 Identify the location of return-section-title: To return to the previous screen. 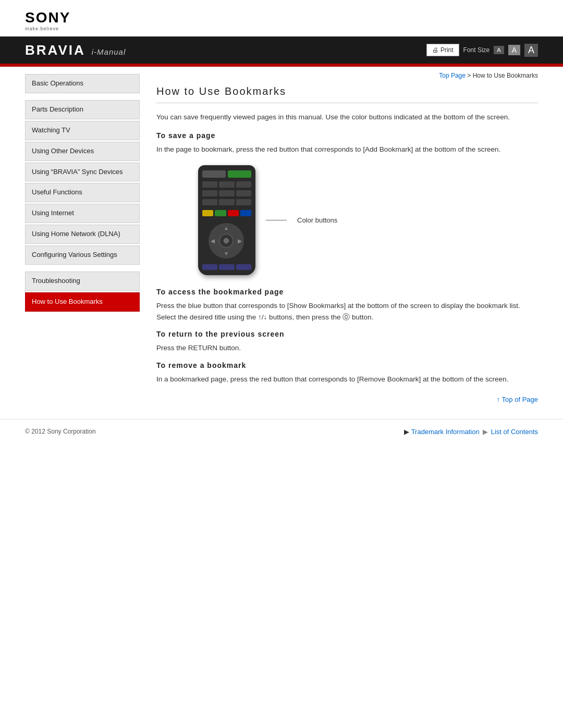
(347, 334).